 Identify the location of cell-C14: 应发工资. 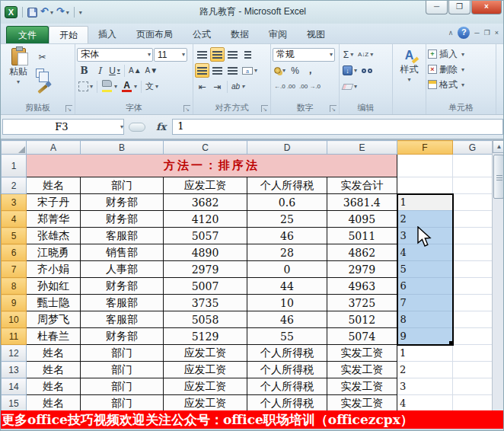
(206, 387).